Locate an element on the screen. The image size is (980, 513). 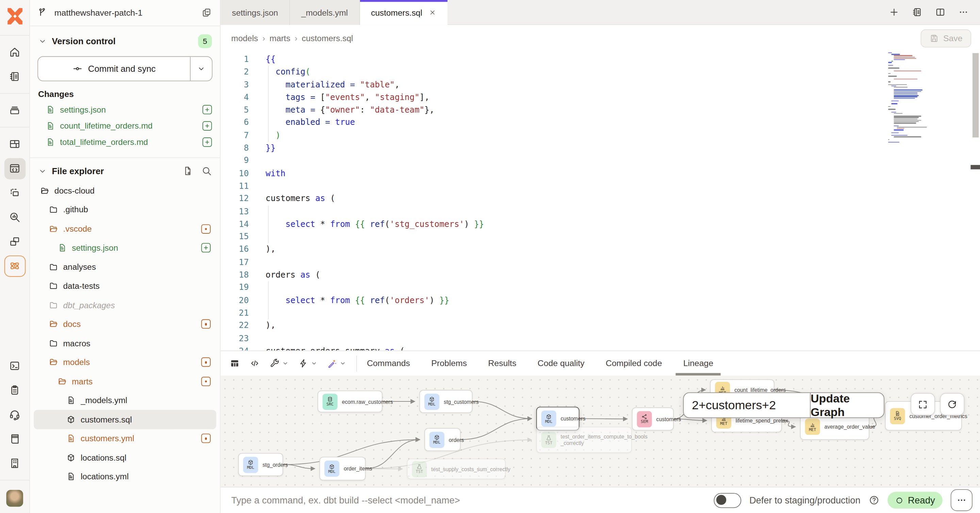
rail-item-archive is located at coordinates (14, 110).